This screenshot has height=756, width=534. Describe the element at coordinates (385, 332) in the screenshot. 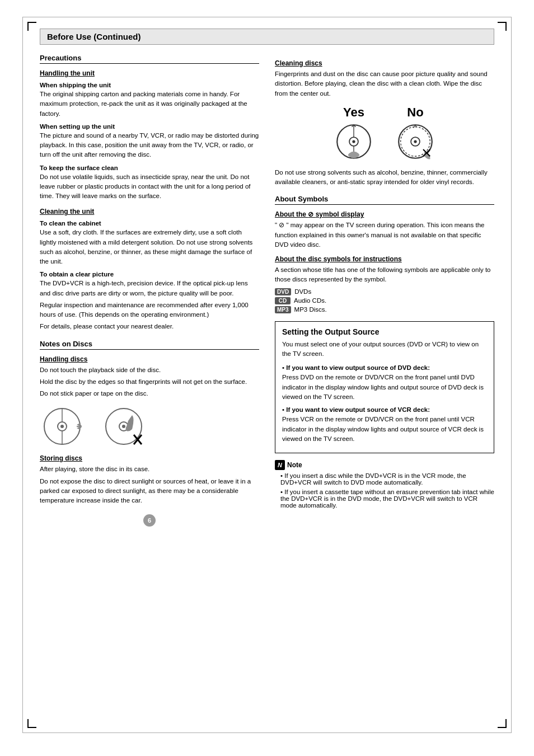

I see `output-source-title: Setting the Output Source` at that location.